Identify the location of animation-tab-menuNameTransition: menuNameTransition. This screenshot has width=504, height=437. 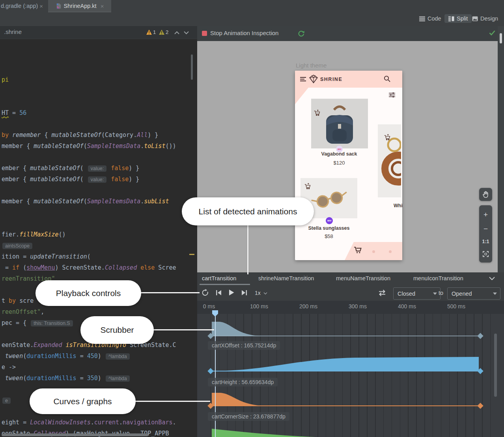
(363, 278).